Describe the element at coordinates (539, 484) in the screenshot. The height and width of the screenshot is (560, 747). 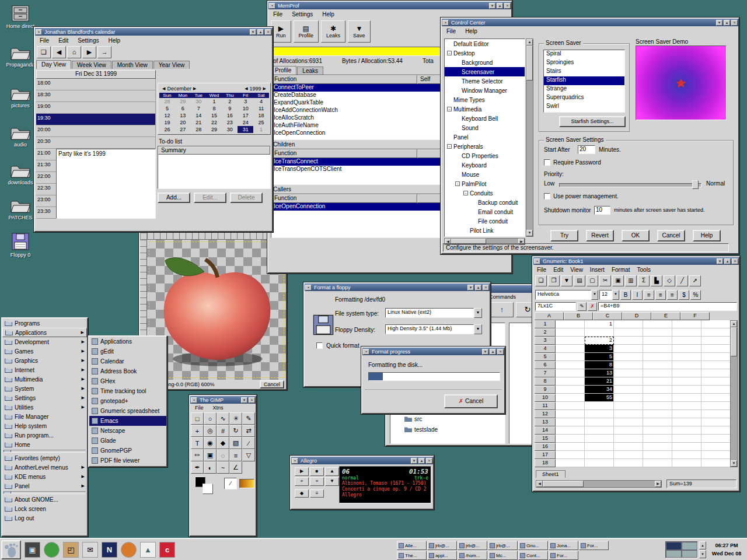
I see `scroll-left-icon: ◀` at that location.